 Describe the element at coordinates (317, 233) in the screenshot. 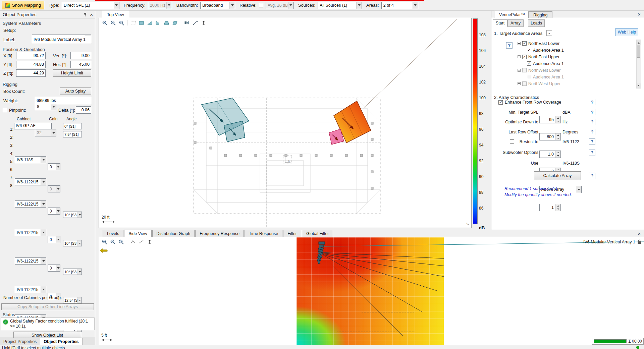

I see `tab-global-filter: Global Filter` at that location.